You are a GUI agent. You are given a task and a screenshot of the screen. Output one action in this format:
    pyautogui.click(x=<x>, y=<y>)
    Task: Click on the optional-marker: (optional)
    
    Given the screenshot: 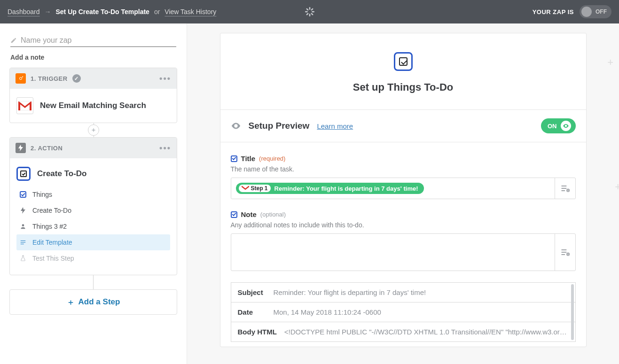 What is the action you would take?
    pyautogui.click(x=273, y=214)
    